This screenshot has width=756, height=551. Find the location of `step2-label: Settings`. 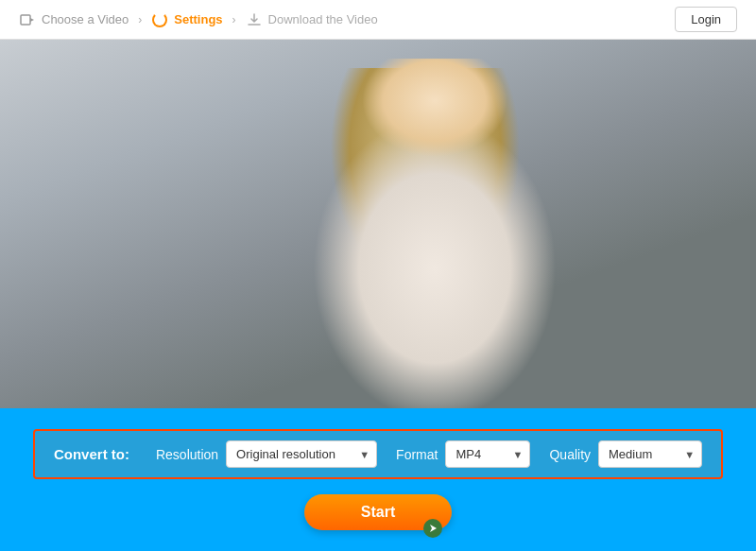

step2-label: Settings is located at coordinates (198, 19).